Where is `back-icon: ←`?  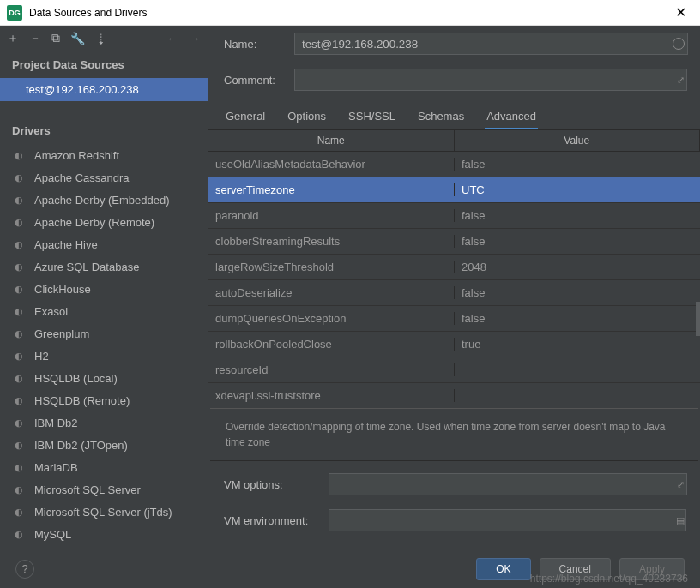
back-icon: ← is located at coordinates (172, 39).